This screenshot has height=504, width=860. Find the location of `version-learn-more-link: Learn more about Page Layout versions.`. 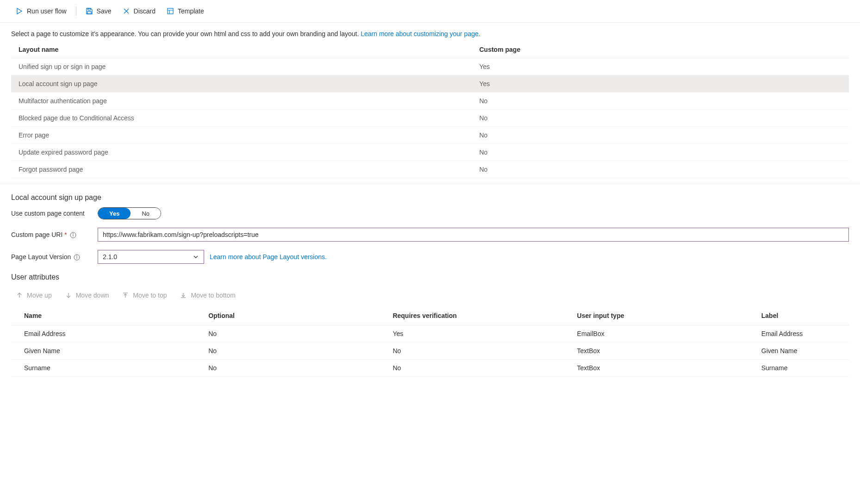

version-learn-more-link: Learn more about Page Layout versions. is located at coordinates (268, 257).